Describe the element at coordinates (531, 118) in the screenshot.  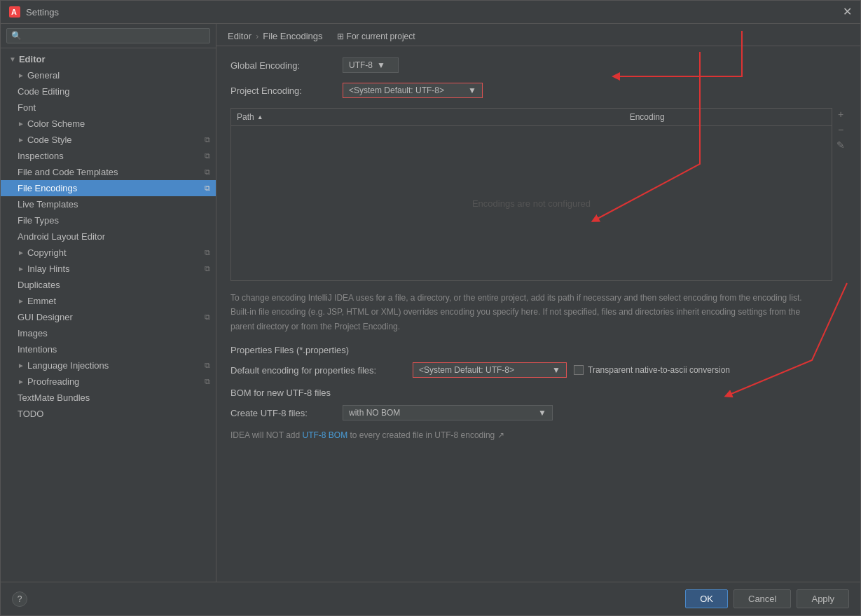
I see `table-header: Path ▲ Encoding` at that location.